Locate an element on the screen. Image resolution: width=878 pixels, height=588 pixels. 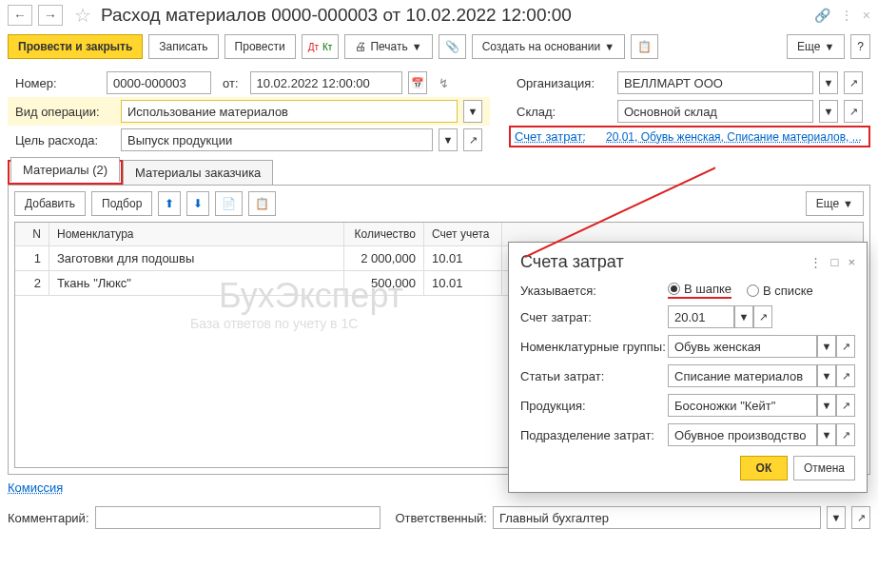
op-type-input: Использование материалов is located at coordinates (289, 111).